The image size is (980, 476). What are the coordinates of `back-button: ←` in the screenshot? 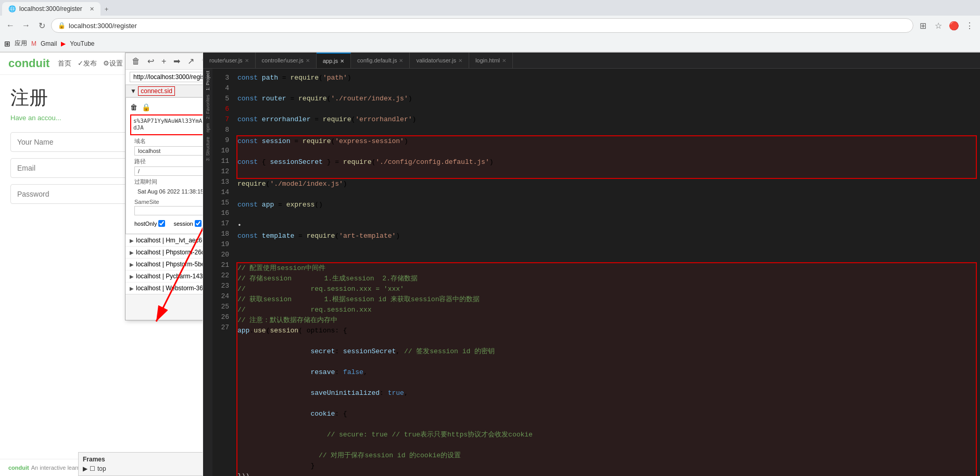 It's located at (10, 25).